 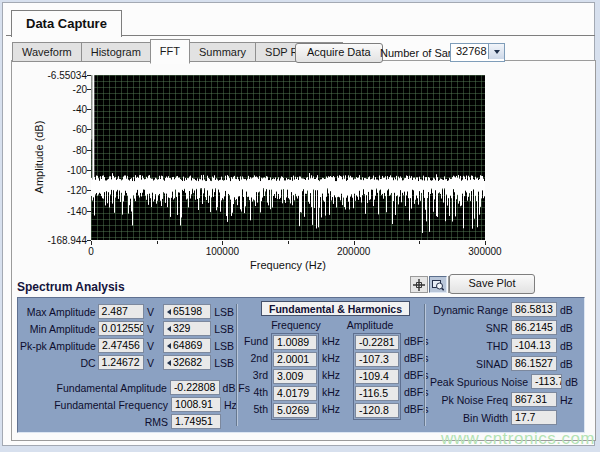 I want to click on harmonic-frequency-field: 3.009, so click(x=295, y=376).